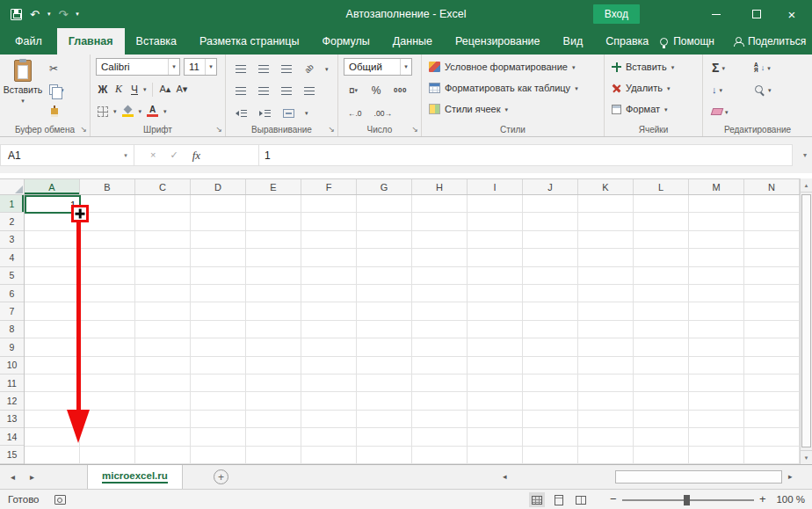  I want to click on hscroll-right-button: ▸, so click(791, 476).